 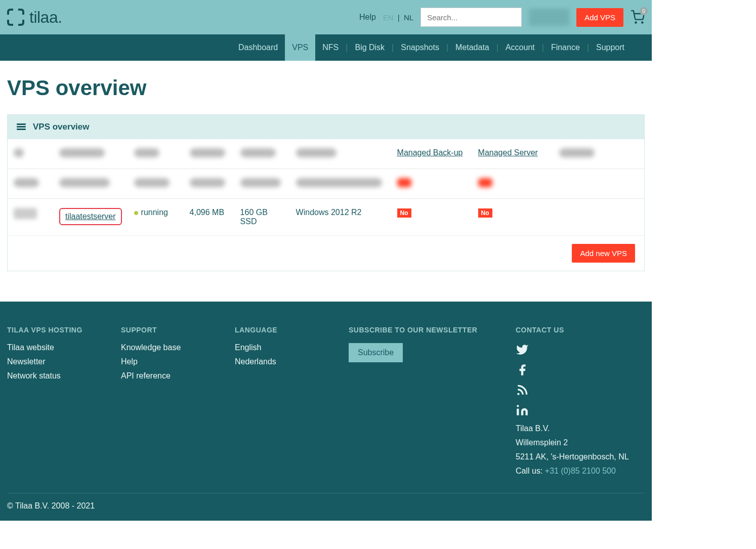 What do you see at coordinates (473, 48) in the screenshot?
I see `nav-metadata: Metadata` at bounding box center [473, 48].